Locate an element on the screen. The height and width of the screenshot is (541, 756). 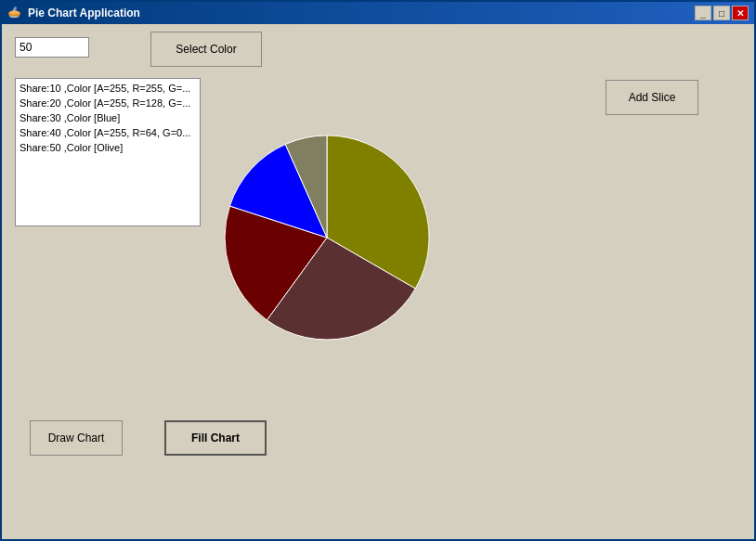
draw-chart-button: Draw Chart is located at coordinates (76, 438).